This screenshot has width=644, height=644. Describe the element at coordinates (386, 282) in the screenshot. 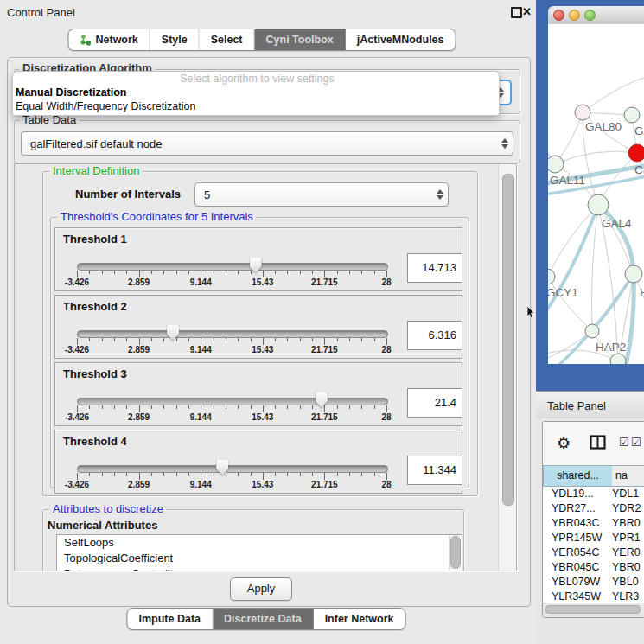

I see `tick-label: 28` at that location.